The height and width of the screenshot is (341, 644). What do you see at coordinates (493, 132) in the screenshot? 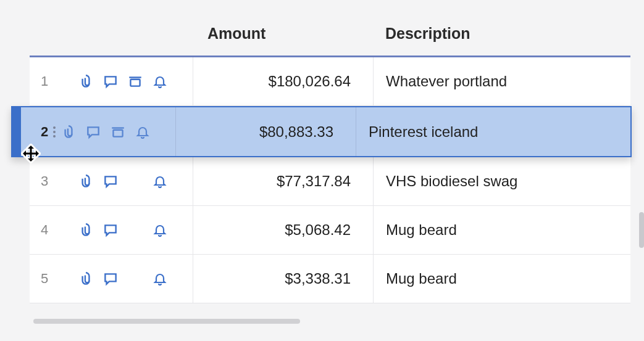
I see `description-cell: Pinterest iceland` at bounding box center [493, 132].